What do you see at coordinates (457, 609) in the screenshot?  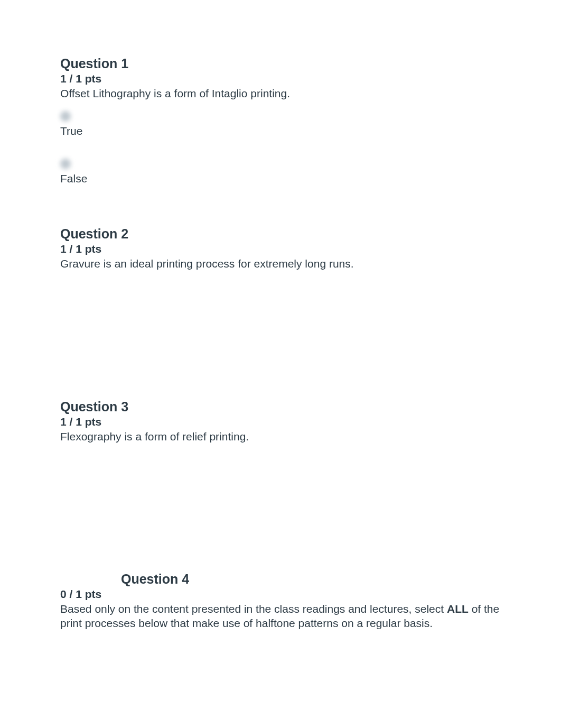 I see `question-text-bold: ALL` at bounding box center [457, 609].